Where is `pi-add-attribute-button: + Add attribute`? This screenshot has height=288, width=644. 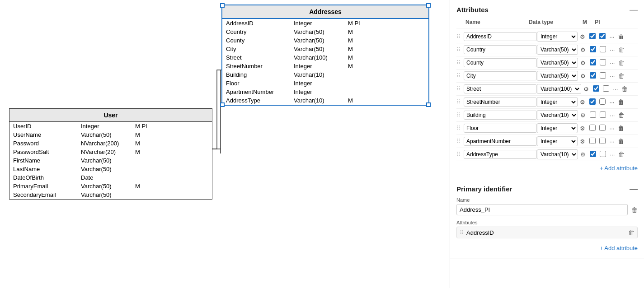 pi-add-attribute-button: + Add attribute is located at coordinates (619, 248).